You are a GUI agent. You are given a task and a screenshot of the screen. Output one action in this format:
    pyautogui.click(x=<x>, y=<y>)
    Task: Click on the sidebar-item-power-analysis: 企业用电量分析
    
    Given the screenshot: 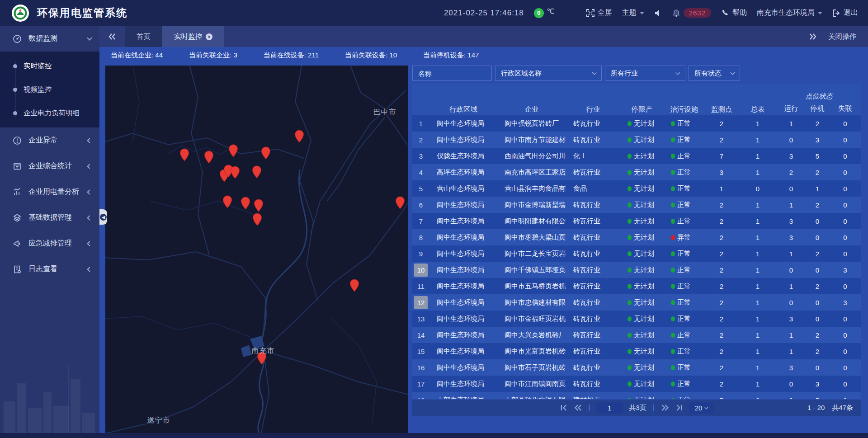 What is the action you would take?
    pyautogui.click(x=50, y=192)
    